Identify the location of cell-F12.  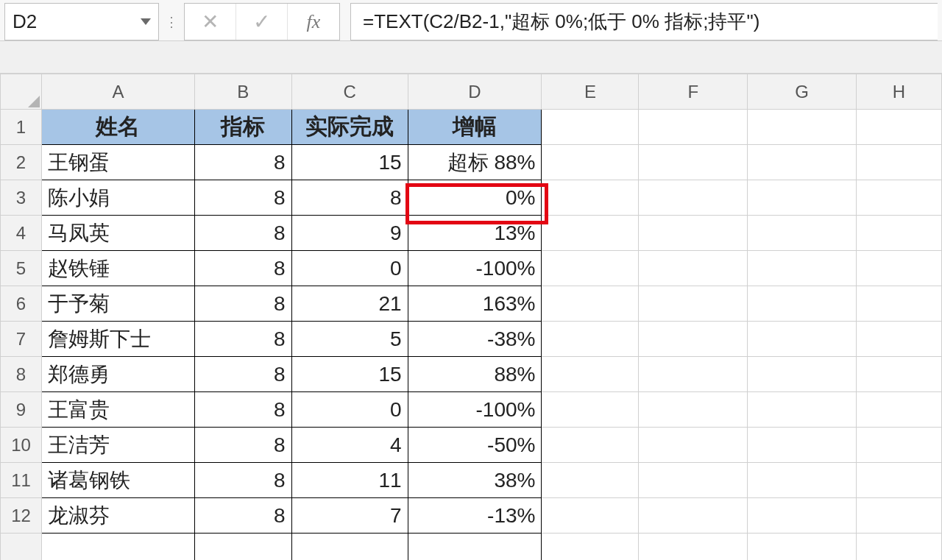
(693, 516).